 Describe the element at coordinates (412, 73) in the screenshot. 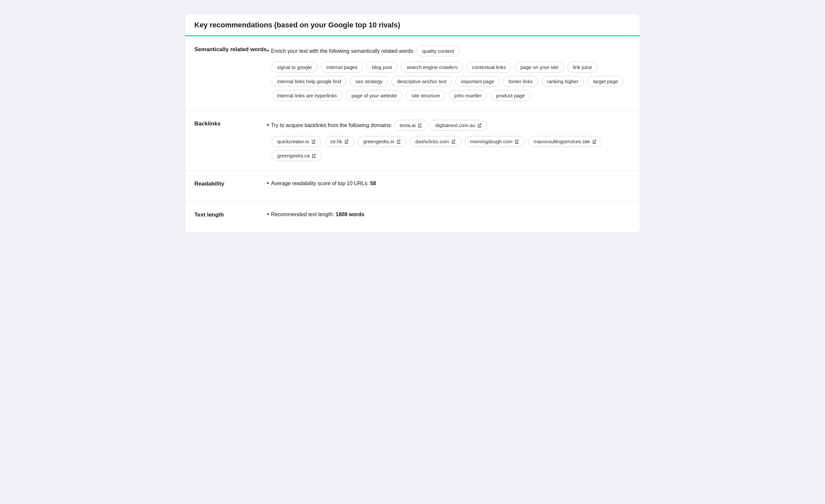

I see `section-semantically-related: Semantically related words Enrich your t…` at that location.